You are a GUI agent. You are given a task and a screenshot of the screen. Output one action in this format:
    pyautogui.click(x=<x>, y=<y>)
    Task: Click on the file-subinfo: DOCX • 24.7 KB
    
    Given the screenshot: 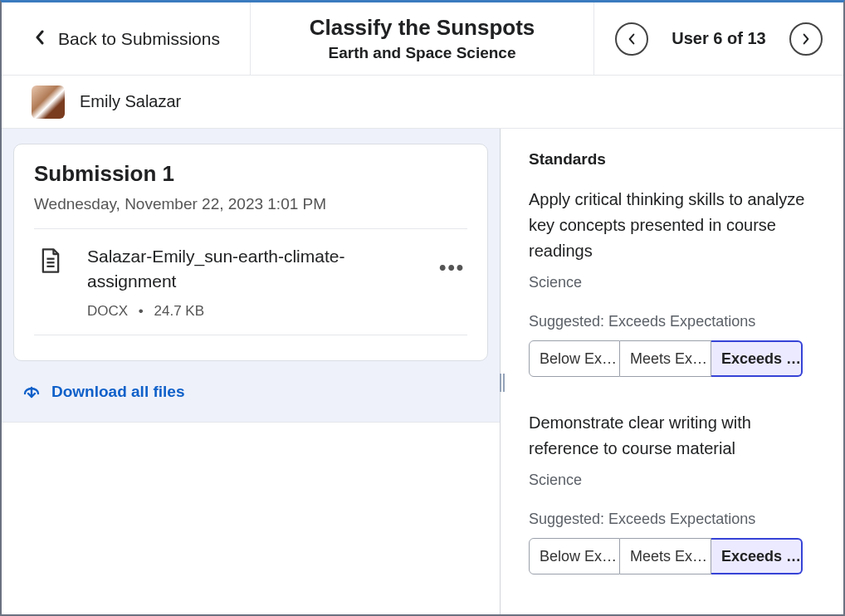 What is the action you would take?
    pyautogui.click(x=253, y=311)
    